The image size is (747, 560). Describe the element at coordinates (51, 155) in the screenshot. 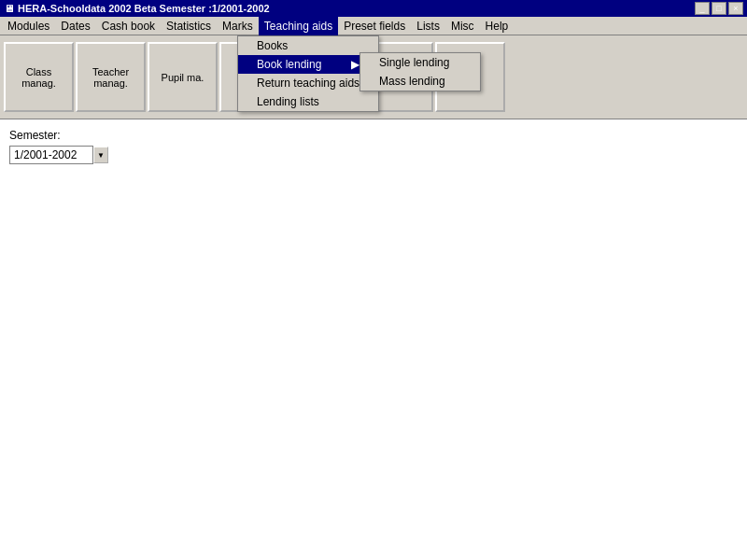

I see `semester-select: 1/2001-2002` at that location.